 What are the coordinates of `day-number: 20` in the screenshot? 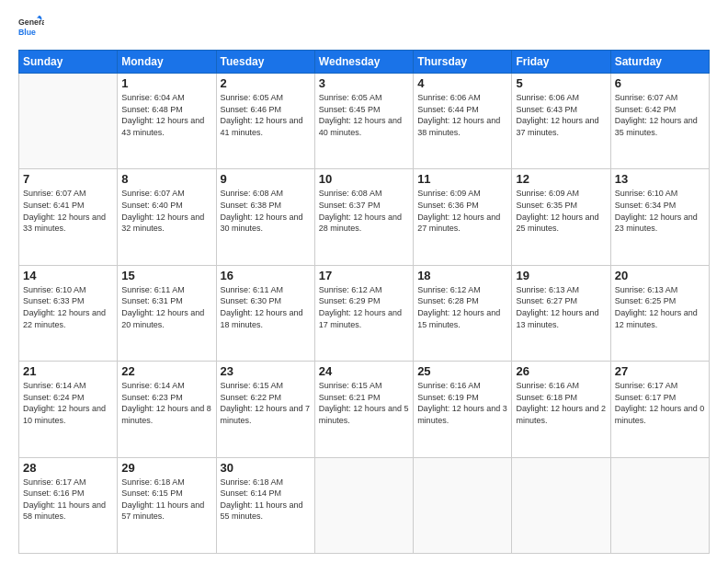 It's located at (660, 276).